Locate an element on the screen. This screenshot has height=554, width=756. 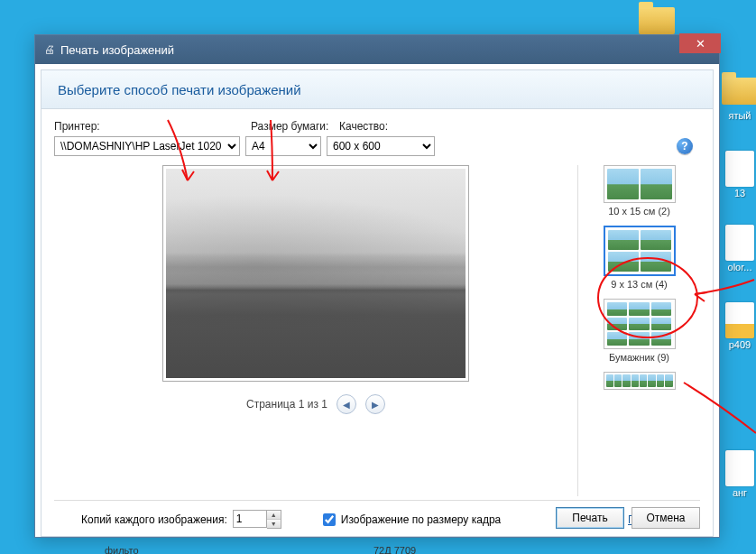
spinner-up-button: ▲ is located at coordinates (274, 515).